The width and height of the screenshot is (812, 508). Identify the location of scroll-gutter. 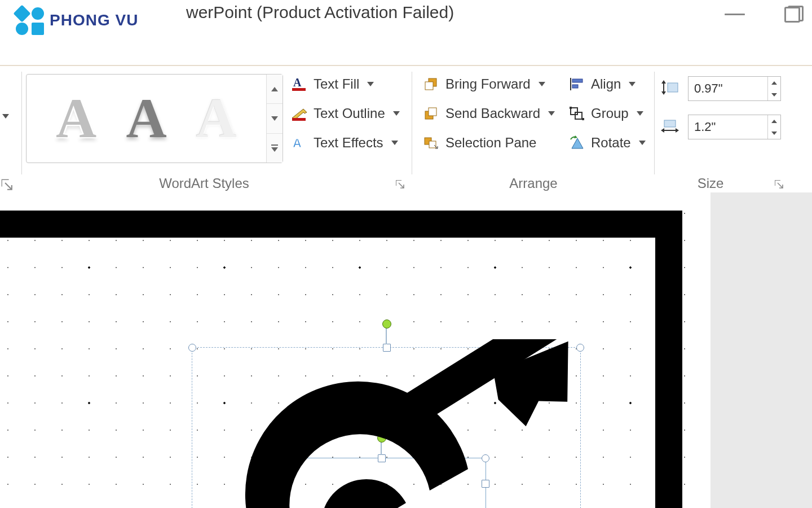
(761, 350).